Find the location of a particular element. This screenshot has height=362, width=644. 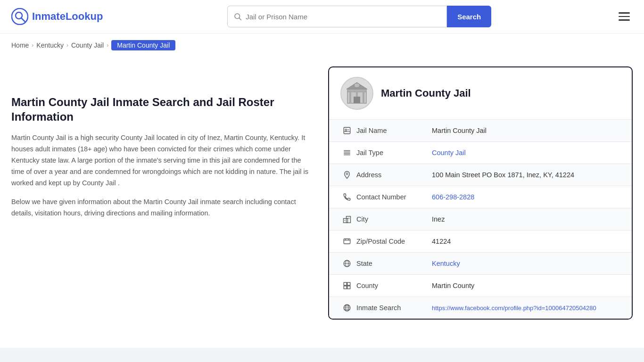

info-row-jail-name: Jail Name Martin County Jail is located at coordinates (480, 131).